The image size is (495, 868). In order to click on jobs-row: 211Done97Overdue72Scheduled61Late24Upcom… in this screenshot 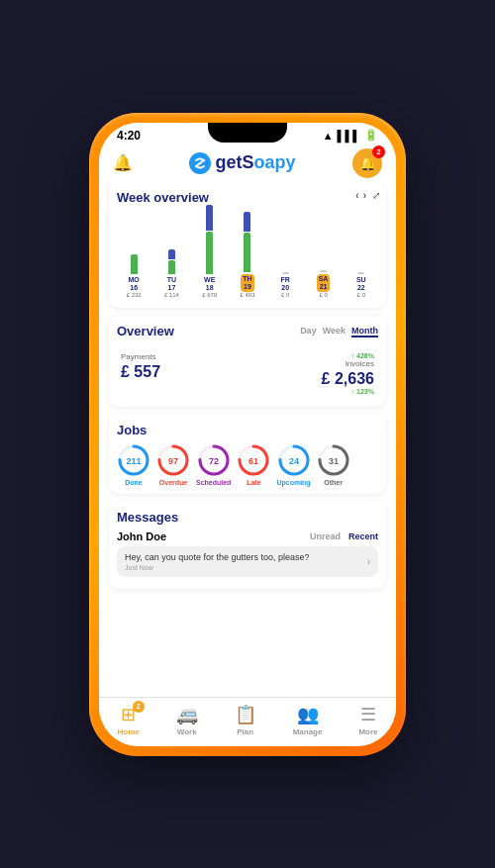, I will do `click(248, 465)`.